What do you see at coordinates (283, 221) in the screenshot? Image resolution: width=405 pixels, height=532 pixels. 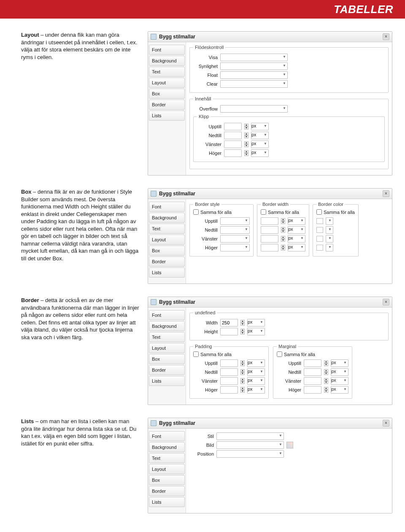 I see `spin-bw-top: ▲▼` at bounding box center [283, 221].